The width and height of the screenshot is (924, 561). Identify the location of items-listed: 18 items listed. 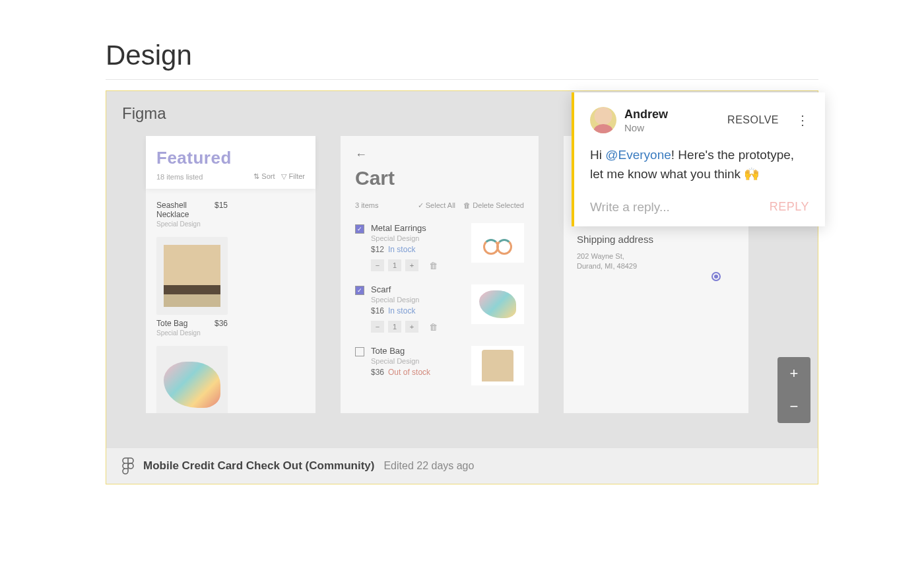
(180, 177).